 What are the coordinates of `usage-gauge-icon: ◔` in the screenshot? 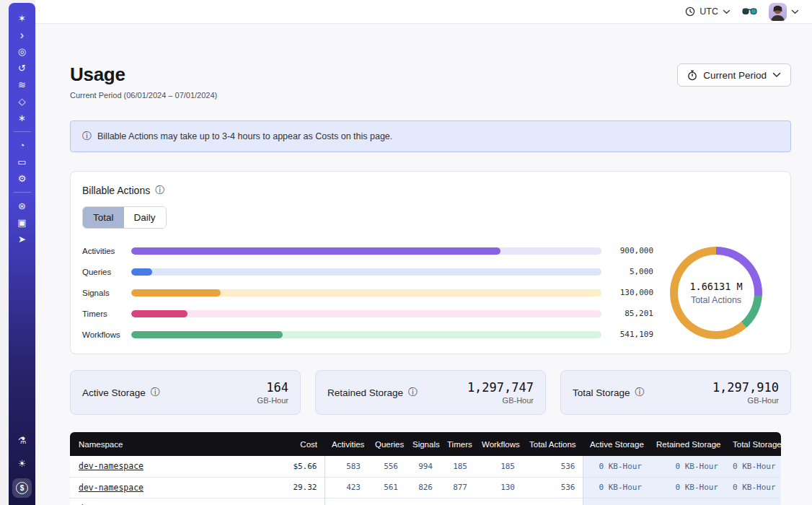 It's located at (22, 146).